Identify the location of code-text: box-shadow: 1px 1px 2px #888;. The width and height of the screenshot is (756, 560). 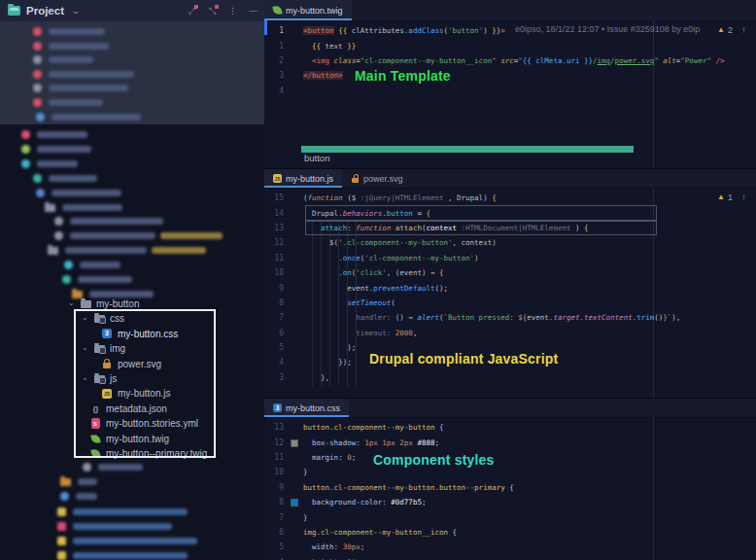
(371, 443).